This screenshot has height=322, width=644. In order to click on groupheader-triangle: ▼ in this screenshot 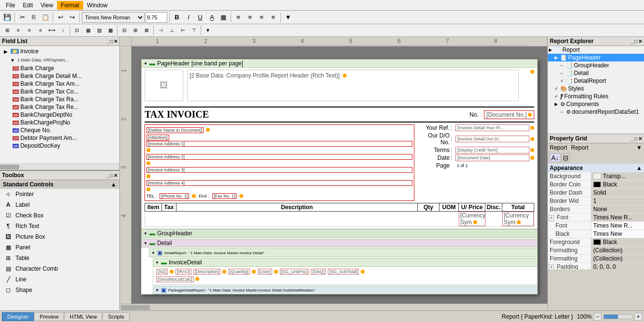, I will do `click(146, 233)`.